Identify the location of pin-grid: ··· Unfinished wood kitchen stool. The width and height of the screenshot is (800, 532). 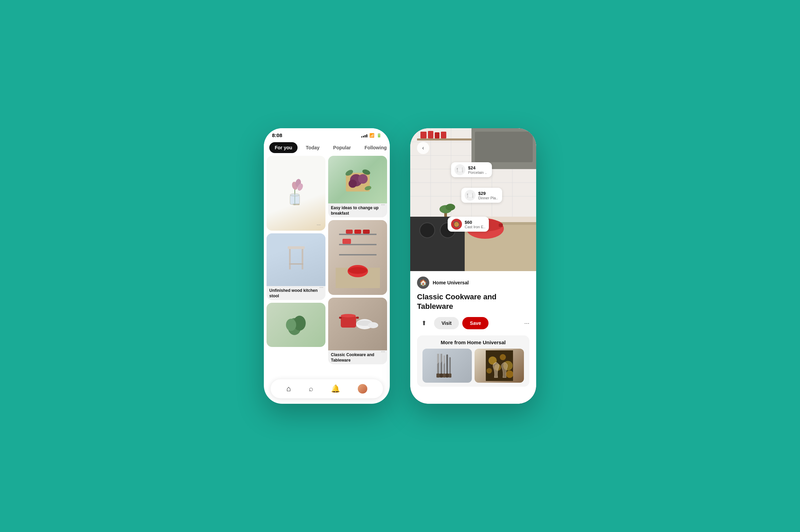
(327, 261).